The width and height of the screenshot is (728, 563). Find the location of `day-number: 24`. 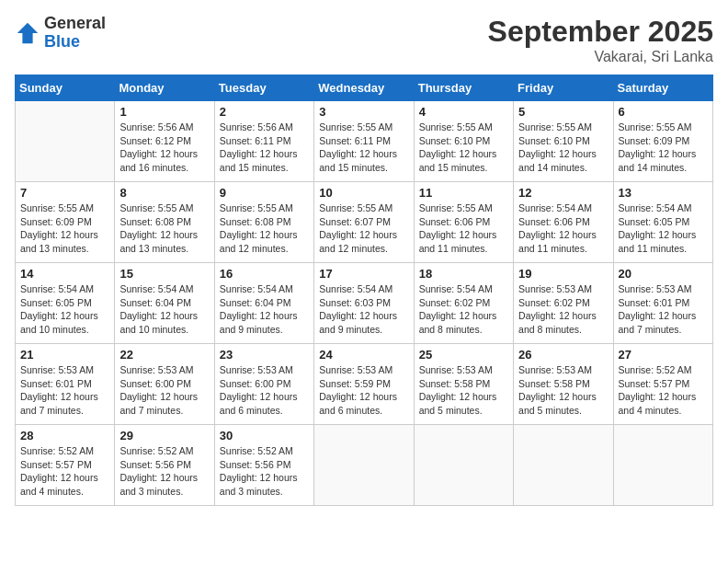

day-number: 24 is located at coordinates (364, 355).